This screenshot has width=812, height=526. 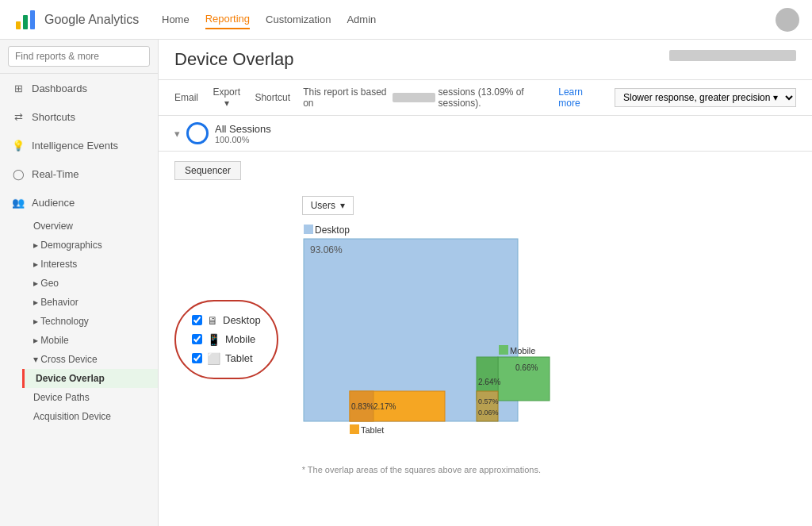 I want to click on export-button: Export ▾, so click(x=227, y=98).